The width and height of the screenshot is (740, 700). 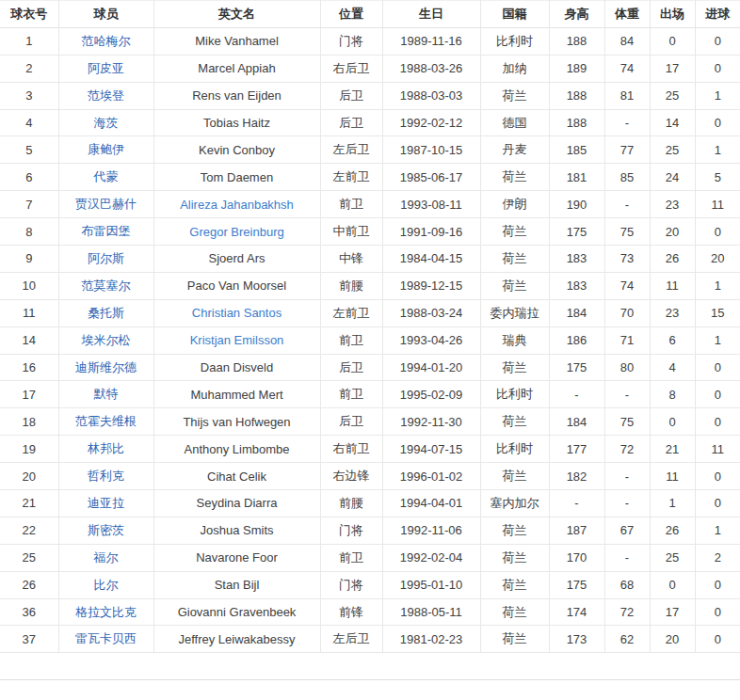 I want to click on cell-birthday: 1988-03-26, so click(x=431, y=68).